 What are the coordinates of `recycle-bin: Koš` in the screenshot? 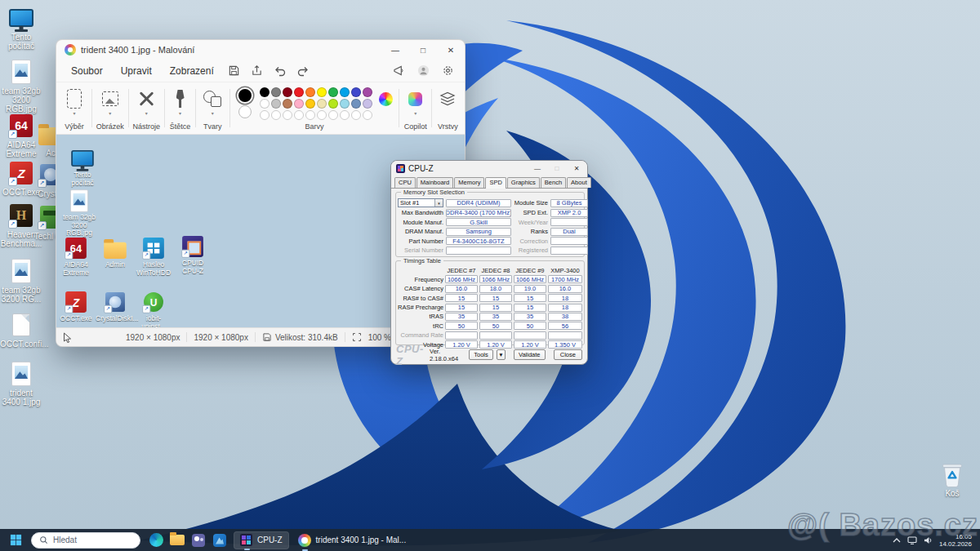 It's located at (952, 479).